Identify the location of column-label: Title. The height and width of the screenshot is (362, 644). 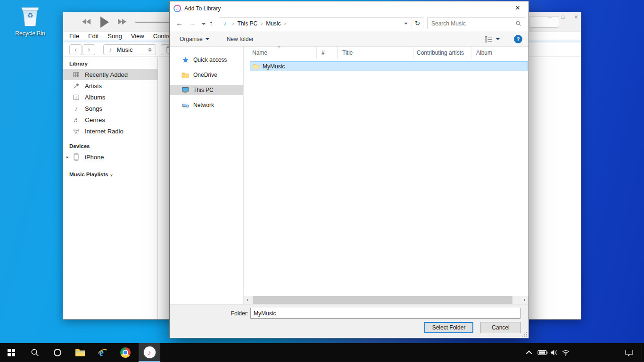
(347, 53).